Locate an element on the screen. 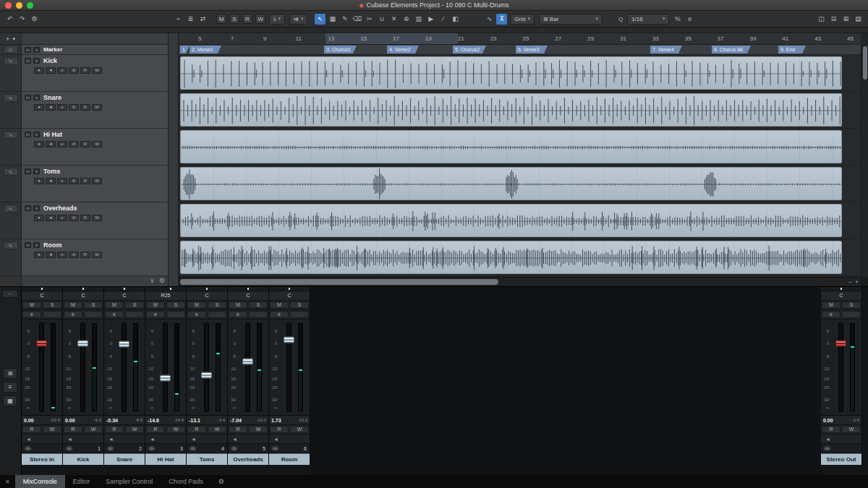  tab-sampler-control: Sampler Control is located at coordinates (129, 481).